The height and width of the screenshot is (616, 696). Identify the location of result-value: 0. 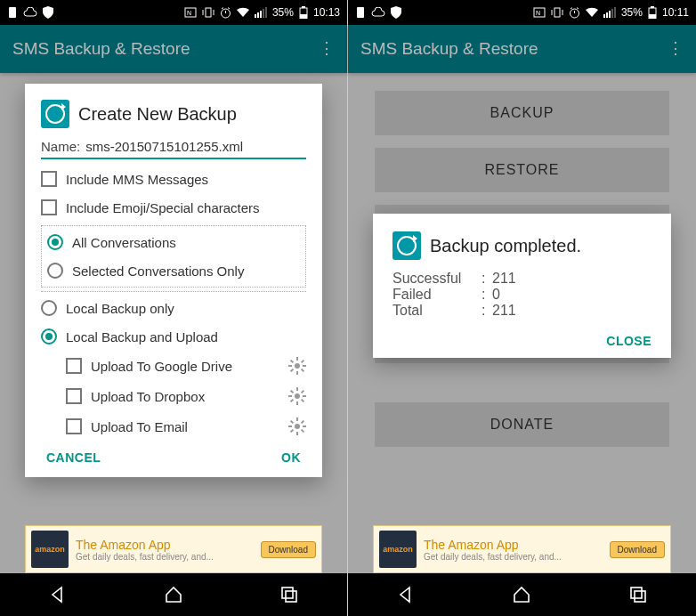
(497, 295).